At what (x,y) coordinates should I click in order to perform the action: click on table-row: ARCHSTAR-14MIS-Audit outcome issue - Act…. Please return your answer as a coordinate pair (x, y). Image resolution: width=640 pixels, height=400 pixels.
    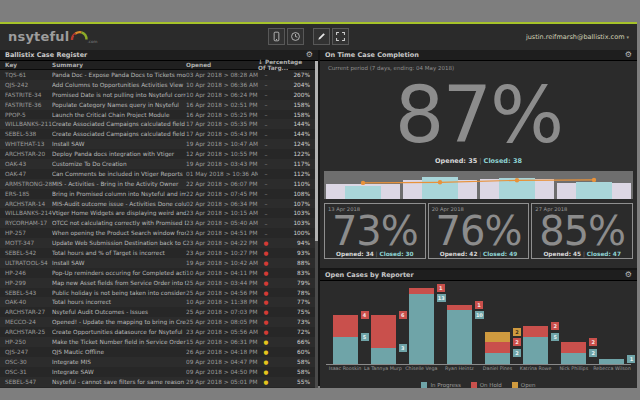
    Looking at the image, I should click on (159, 204).